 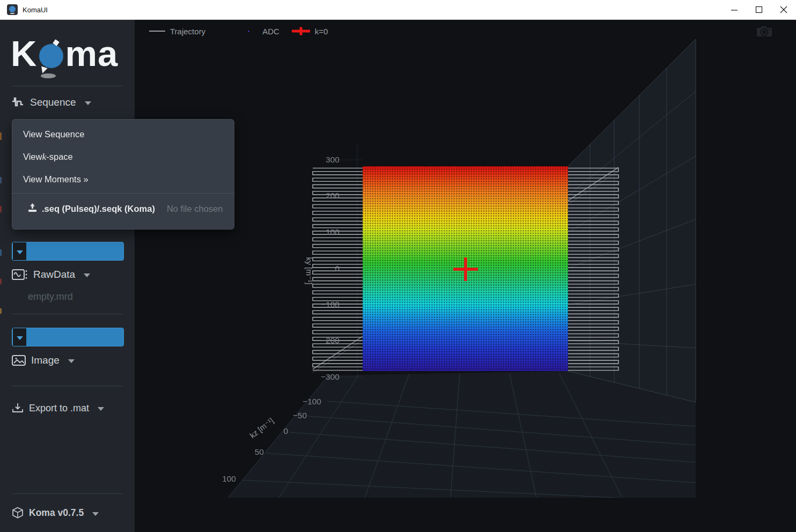 What do you see at coordinates (300, 415) in the screenshot?
I see `kz-tick-label: −50` at bounding box center [300, 415].